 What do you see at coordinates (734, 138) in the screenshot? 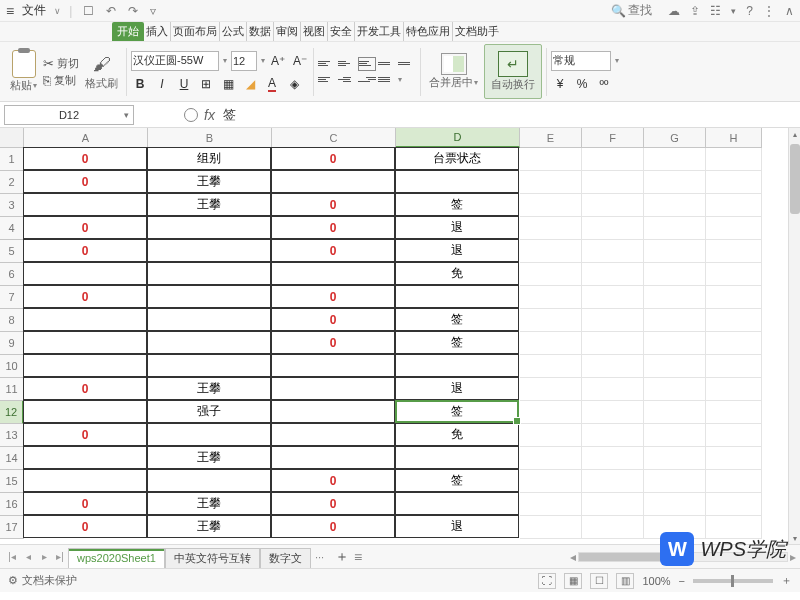
I see `column-header: H` at bounding box center [734, 138].